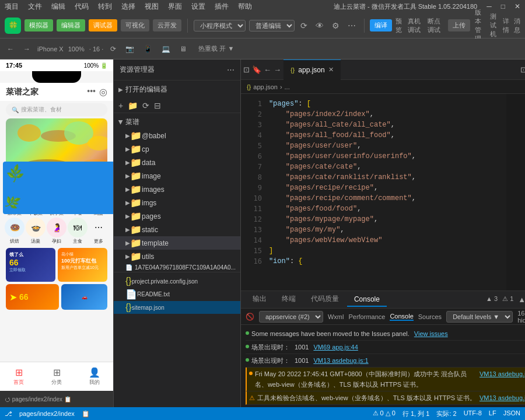 The image size is (525, 420). What do you see at coordinates (480, 26) in the screenshot?
I see `version-btn: 版本管理` at bounding box center [480, 26].